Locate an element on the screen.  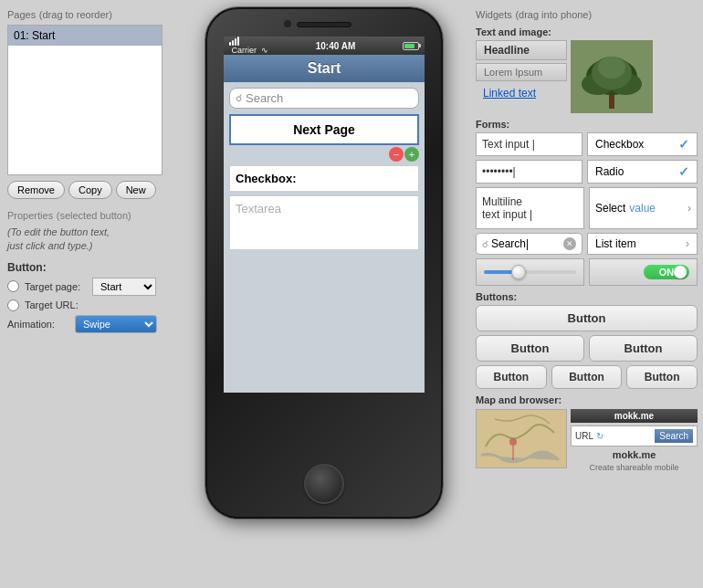
wifi-icon: ∿ is located at coordinates (265, 50).